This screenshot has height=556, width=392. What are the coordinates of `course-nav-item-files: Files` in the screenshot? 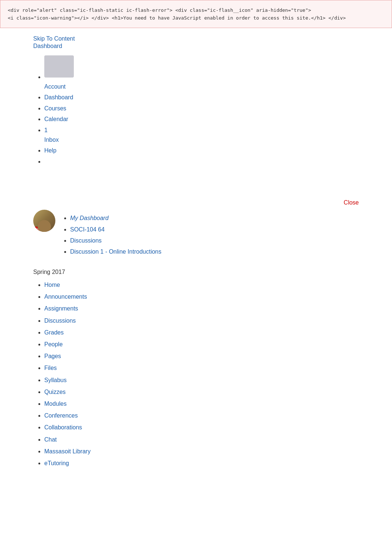 It's located at (202, 368).